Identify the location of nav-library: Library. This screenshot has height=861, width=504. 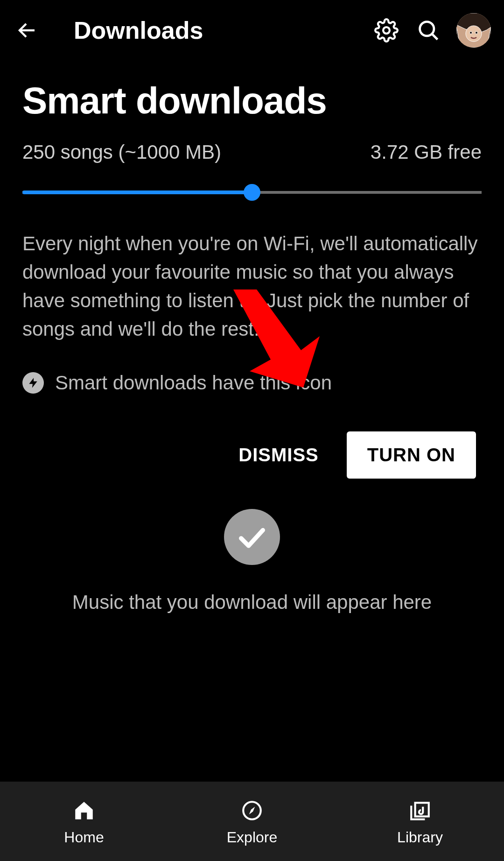
(420, 821).